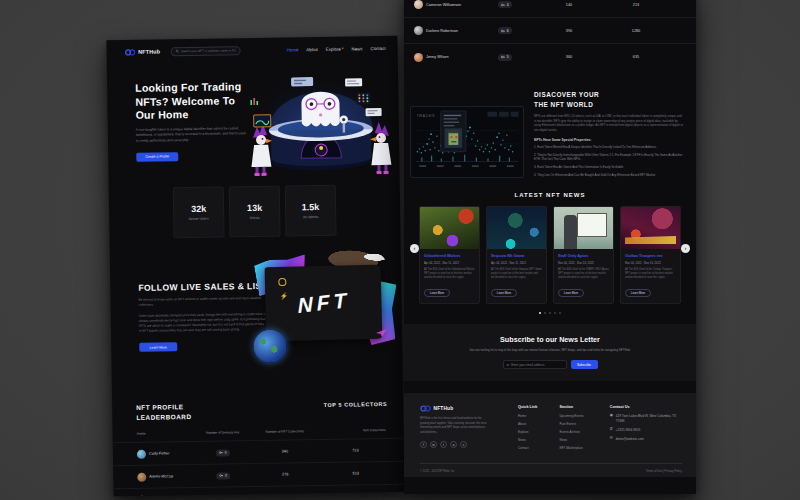  I want to click on footer-link-upcoming-events: Upcoming Events, so click(571, 416).